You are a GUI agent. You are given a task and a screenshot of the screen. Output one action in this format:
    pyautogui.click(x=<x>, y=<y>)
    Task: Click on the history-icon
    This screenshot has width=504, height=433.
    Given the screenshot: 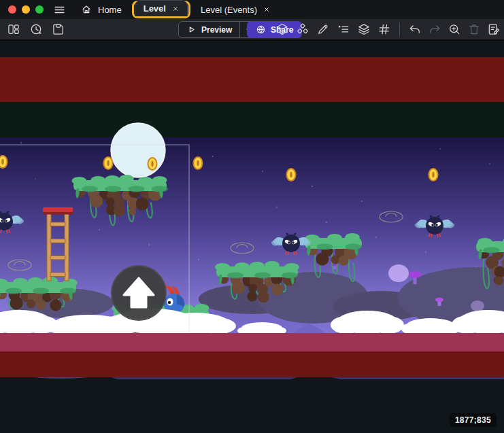 What is the action you would take?
    pyautogui.click(x=36, y=29)
    